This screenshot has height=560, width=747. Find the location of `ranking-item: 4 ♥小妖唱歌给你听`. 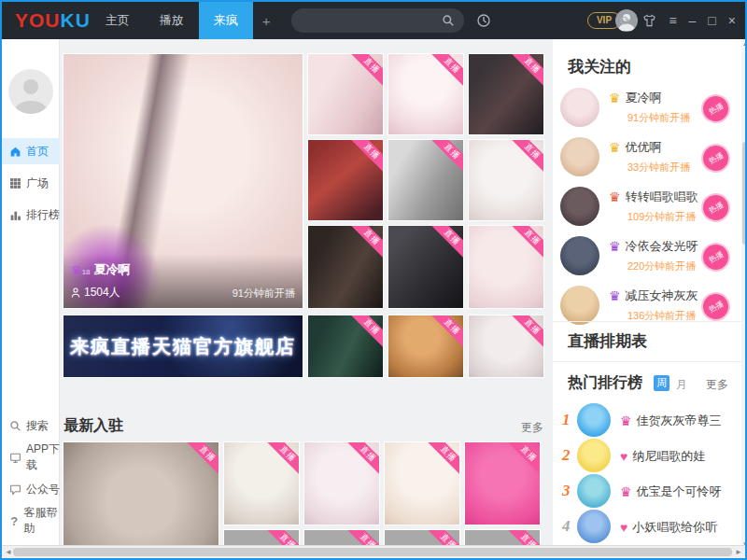

ranking-item: 4 ♥小妖唱歌给你听 is located at coordinates (647, 526).